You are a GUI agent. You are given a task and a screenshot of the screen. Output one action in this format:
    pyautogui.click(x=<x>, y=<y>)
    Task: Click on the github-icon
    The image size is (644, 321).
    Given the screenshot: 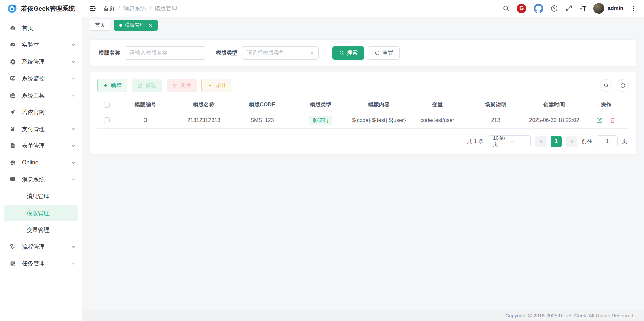 What is the action you would take?
    pyautogui.click(x=538, y=9)
    